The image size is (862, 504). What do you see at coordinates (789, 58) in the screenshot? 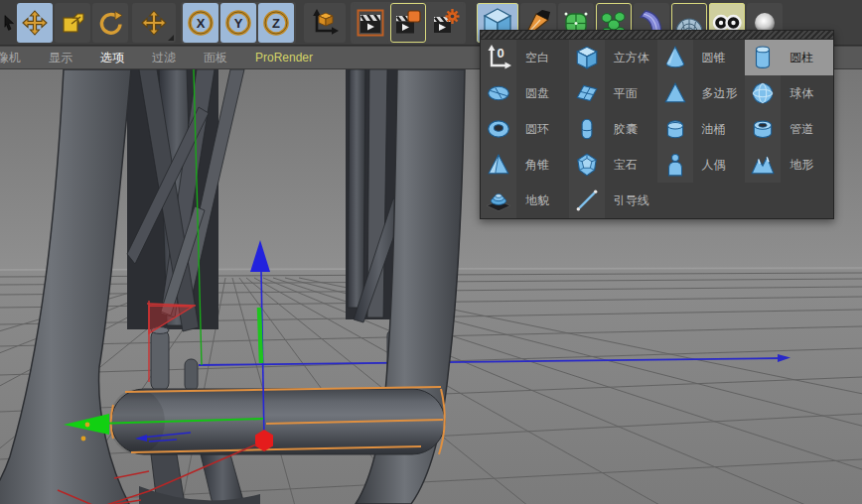
I see `primitive-item-cylinder: 圆柱` at bounding box center [789, 58].